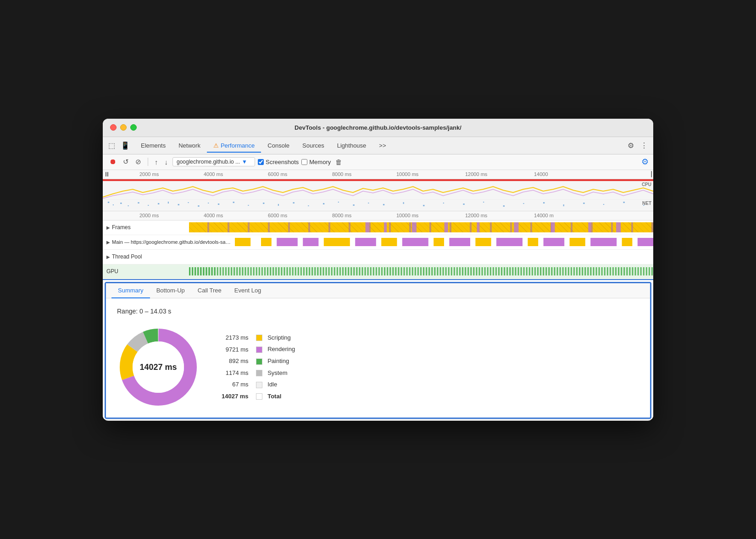 The width and height of the screenshot is (756, 539). What do you see at coordinates (421, 271) in the screenshot?
I see `gpu-content` at bounding box center [421, 271].